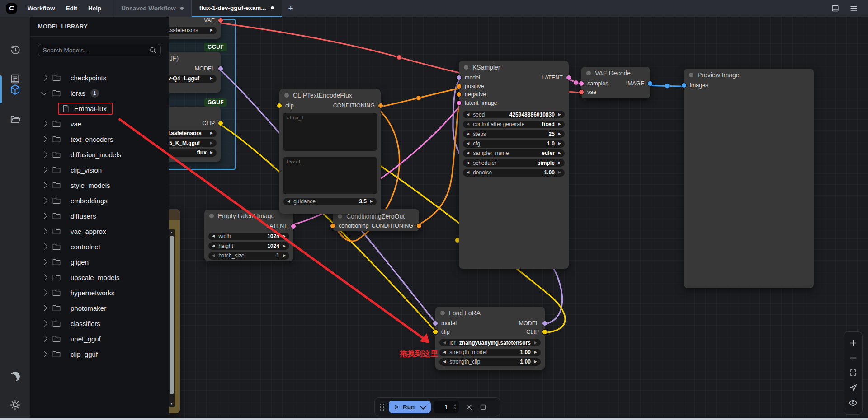 Image resolution: width=868 pixels, height=420 pixels. Describe the element at coordinates (490, 338) in the screenshot. I see `node-load-lora: Load LoRA modelMODEL clipCLIP ◀lora ...z…` at that location.